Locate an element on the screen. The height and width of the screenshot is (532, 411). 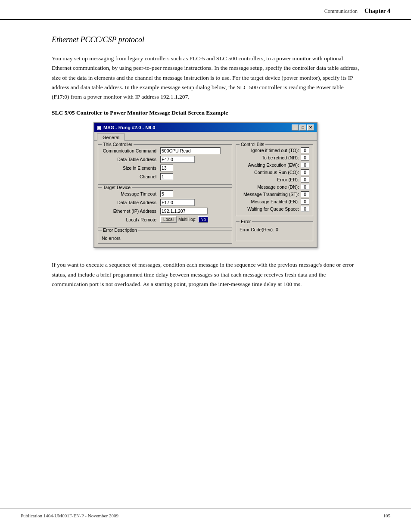
error-description-section: Error Description No errors is located at coordinates (165, 237).